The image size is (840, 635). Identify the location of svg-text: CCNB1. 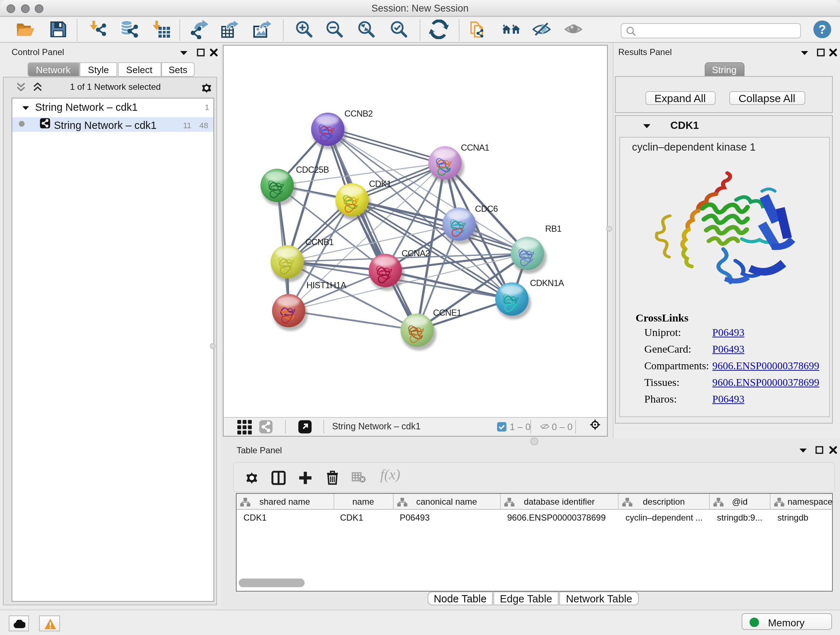
(319, 242).